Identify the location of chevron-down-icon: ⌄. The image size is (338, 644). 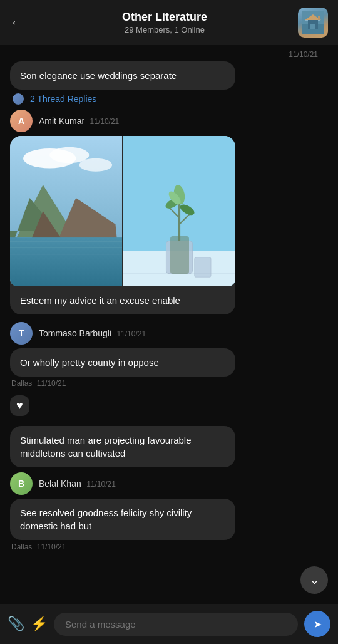
(314, 580).